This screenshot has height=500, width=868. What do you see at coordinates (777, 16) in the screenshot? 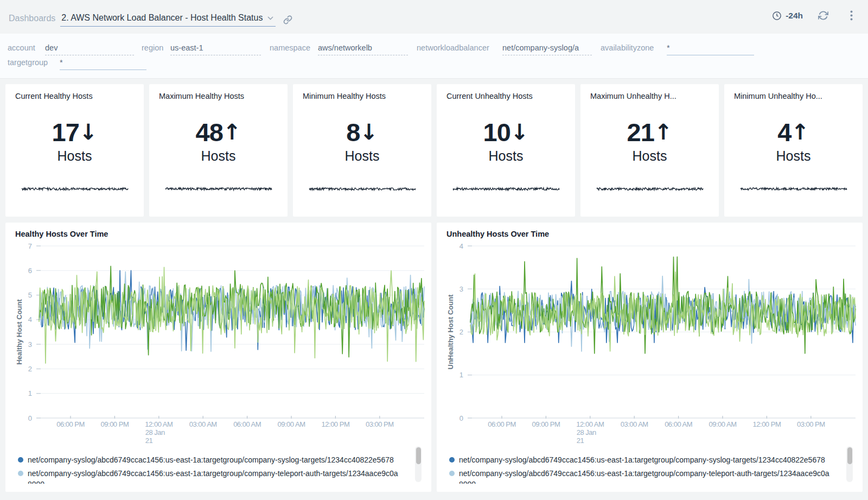
I see `clock-icon` at bounding box center [777, 16].